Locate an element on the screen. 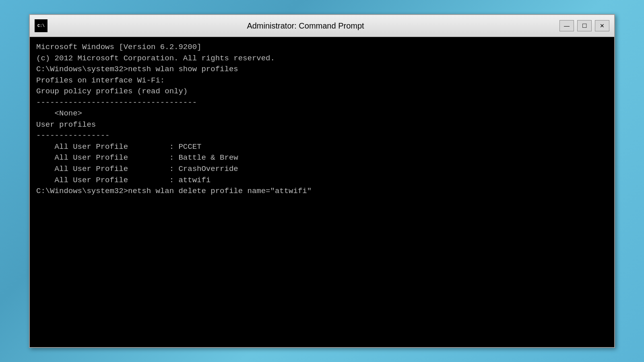 The width and height of the screenshot is (644, 362). icon-text: C:\ is located at coordinates (41, 26).